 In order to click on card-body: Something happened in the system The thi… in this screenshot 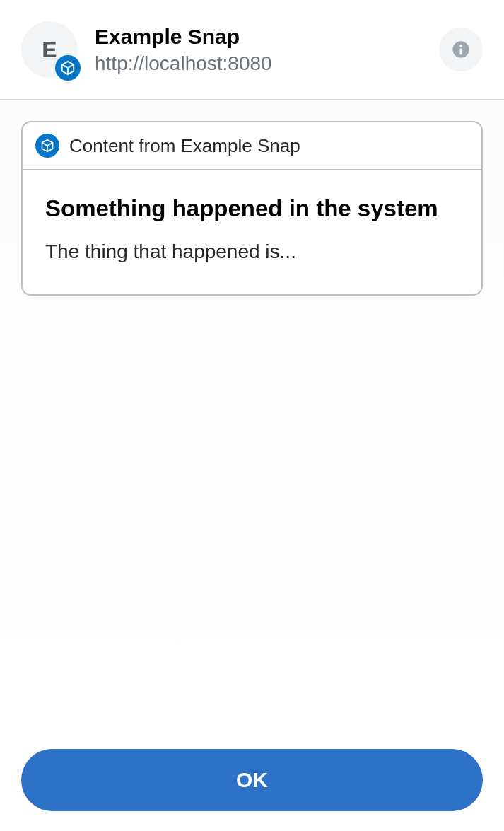, I will do `click(252, 232)`.